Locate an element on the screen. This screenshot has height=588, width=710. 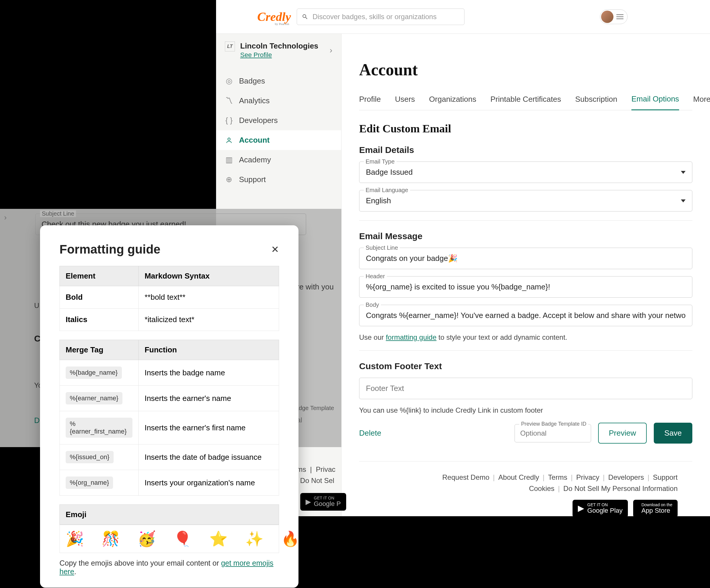
footer-link: Privacy is located at coordinates (588, 477).